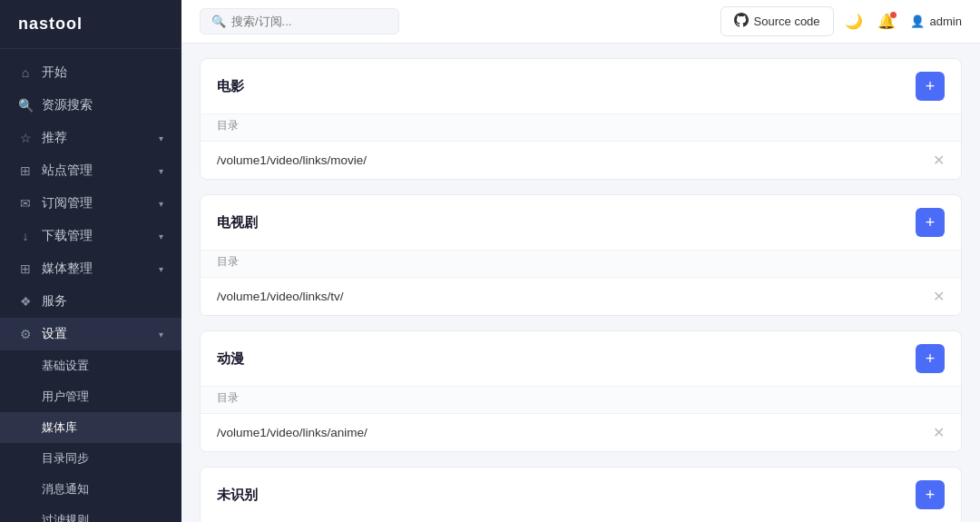 Image resolution: width=980 pixels, height=522 pixels. I want to click on sidebar-label-settings: 设置, so click(96, 334).